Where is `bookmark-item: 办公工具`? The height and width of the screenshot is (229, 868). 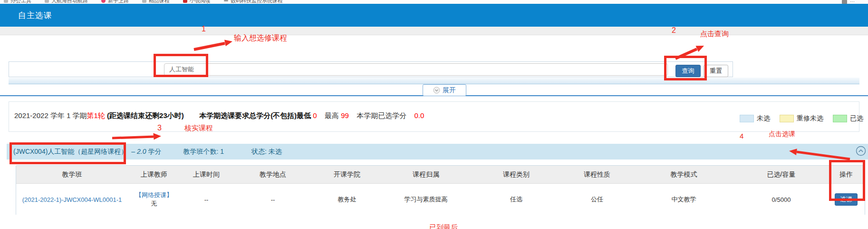 bookmark-item: 办公工具 is located at coordinates (18, 2).